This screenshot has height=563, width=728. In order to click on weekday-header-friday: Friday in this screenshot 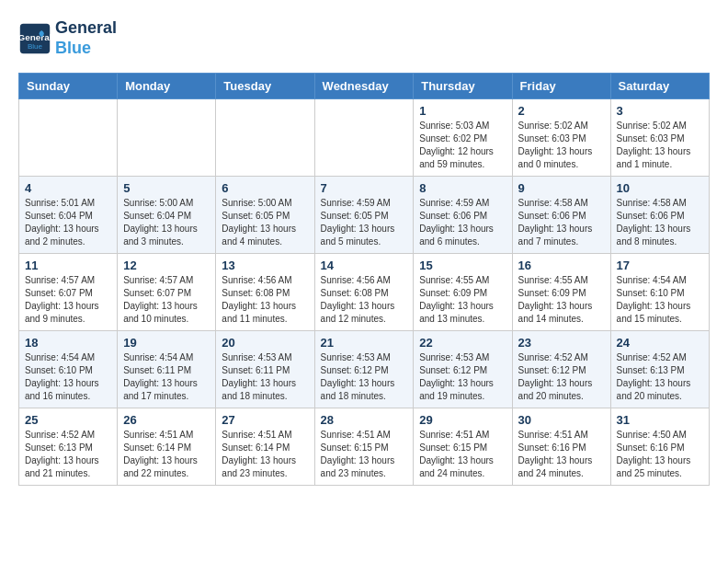, I will do `click(561, 86)`.